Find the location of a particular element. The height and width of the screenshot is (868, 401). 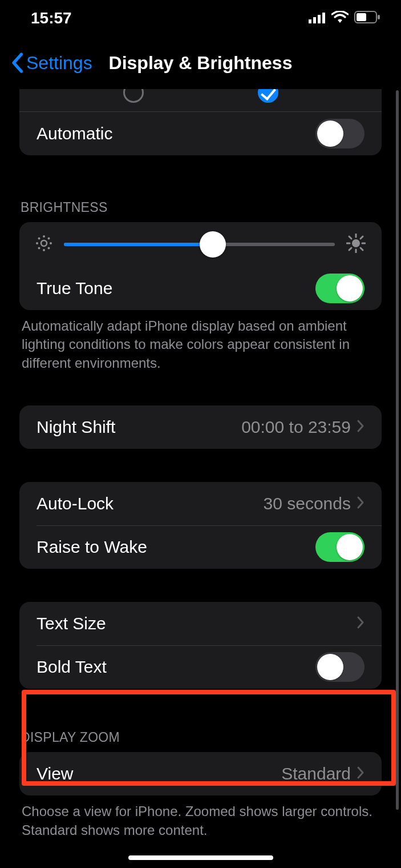

appearance-radios is located at coordinates (201, 101).